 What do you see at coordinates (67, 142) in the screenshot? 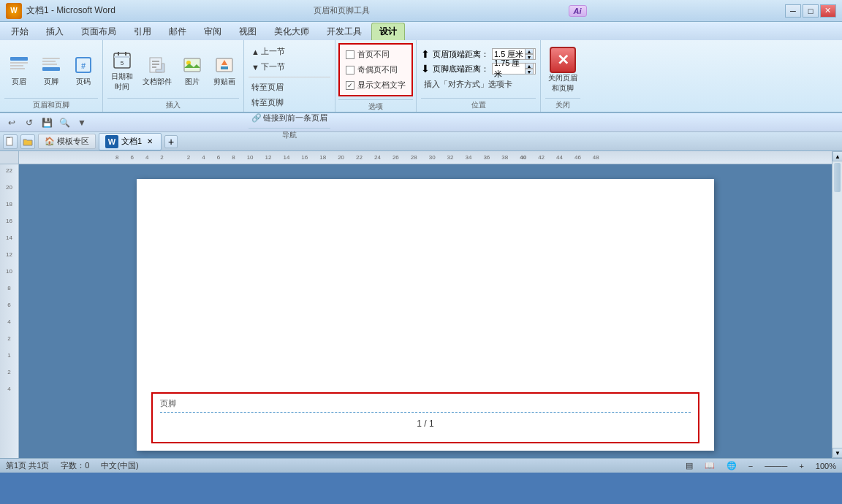
I see `template-zone: 🏠 模板专区` at bounding box center [67, 142].